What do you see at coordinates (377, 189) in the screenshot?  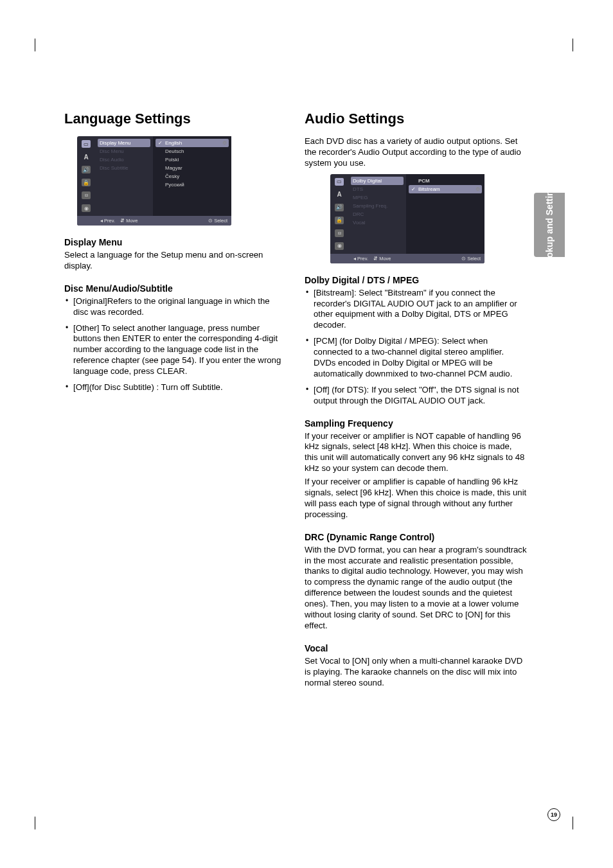 I see `osd-menu-item: DTS` at bounding box center [377, 189].